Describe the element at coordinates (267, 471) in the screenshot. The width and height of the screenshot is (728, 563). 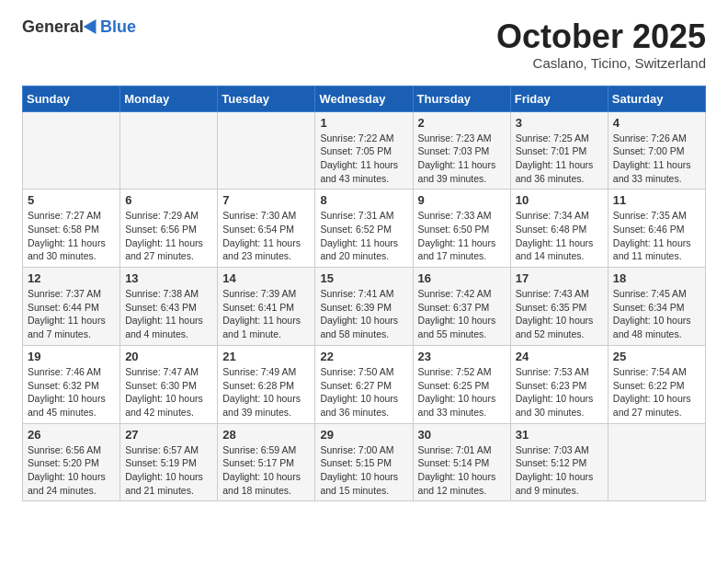
I see `cell-content: Sunrise: 6:59 AM Sunset: 5:17 PM Dayligh…` at that location.